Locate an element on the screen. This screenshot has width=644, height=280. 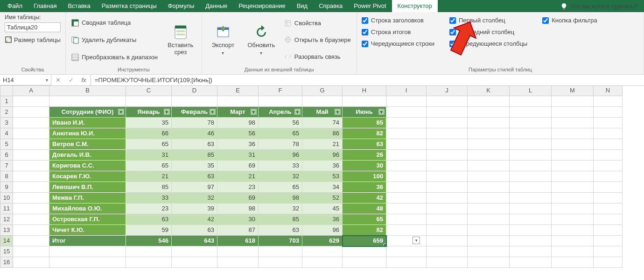
cell: 52 is located at coordinates (322, 198).